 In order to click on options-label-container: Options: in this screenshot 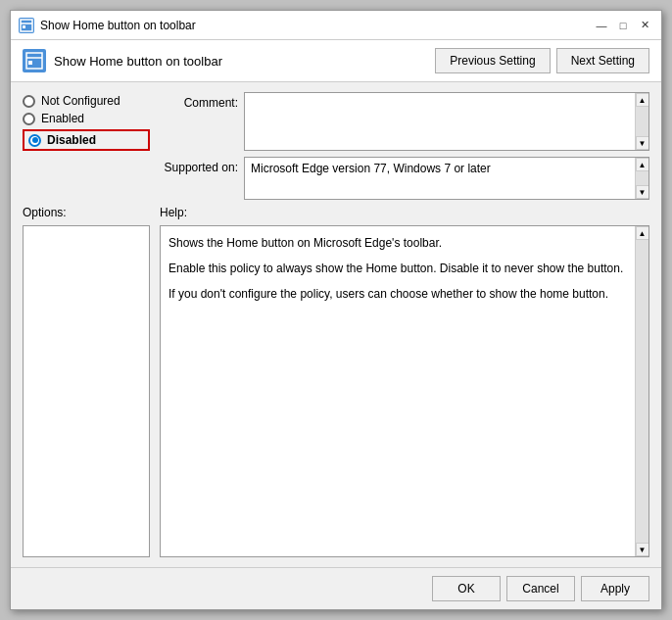, I will do `click(86, 213)`.